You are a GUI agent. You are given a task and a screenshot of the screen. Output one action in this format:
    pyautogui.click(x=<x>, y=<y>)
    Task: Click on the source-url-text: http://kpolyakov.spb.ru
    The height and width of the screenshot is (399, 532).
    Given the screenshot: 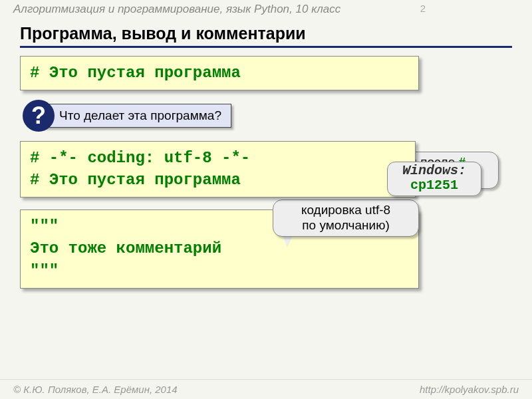 What is the action you would take?
    pyautogui.click(x=469, y=390)
    